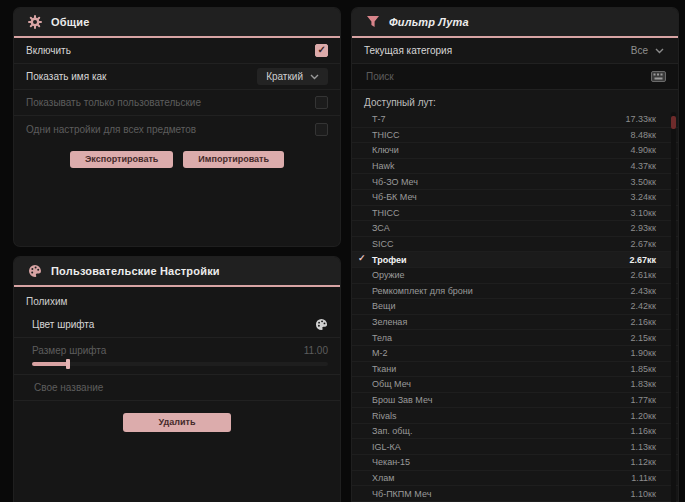 The width and height of the screenshot is (685, 502). What do you see at coordinates (177, 23) in the screenshot?
I see `general-panel-header: Общие` at bounding box center [177, 23].